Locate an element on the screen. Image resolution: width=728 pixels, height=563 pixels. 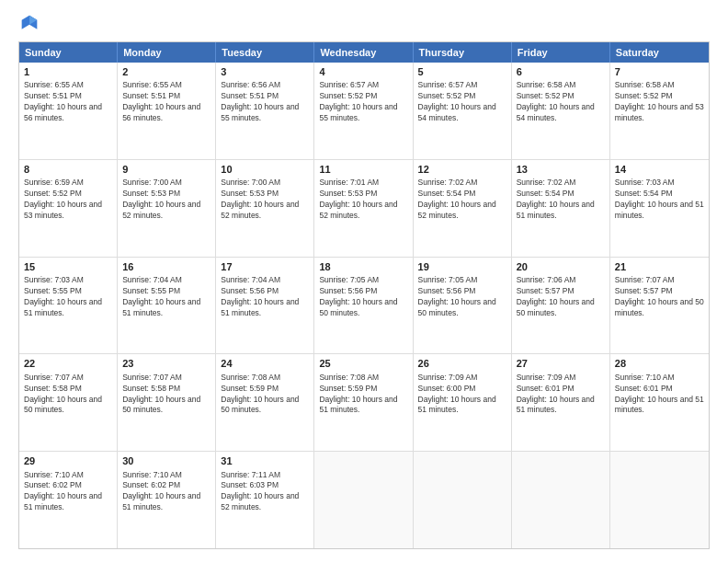
cal-cell-3-1: 23 Sunrise: 7:07 AM Sunset: 5:58 PM Dayl… is located at coordinates (167, 403).